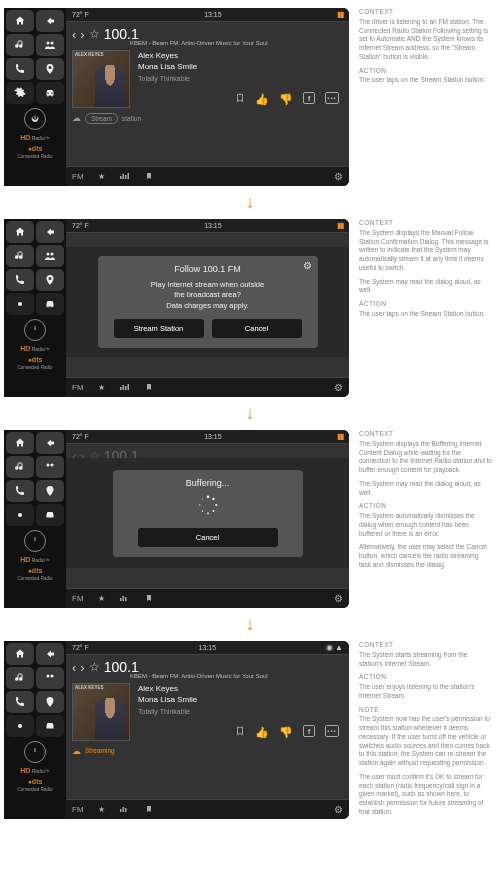  I want to click on settings-gear-icon: ⚙, so click(338, 176).